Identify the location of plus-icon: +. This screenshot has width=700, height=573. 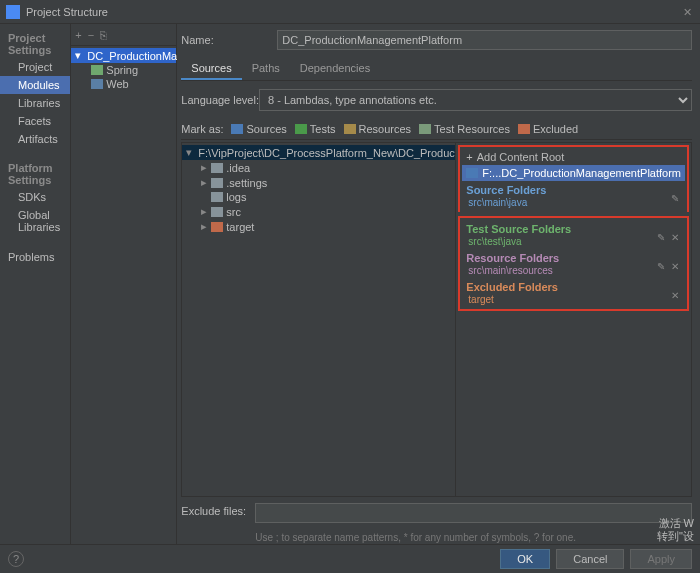
(469, 157).